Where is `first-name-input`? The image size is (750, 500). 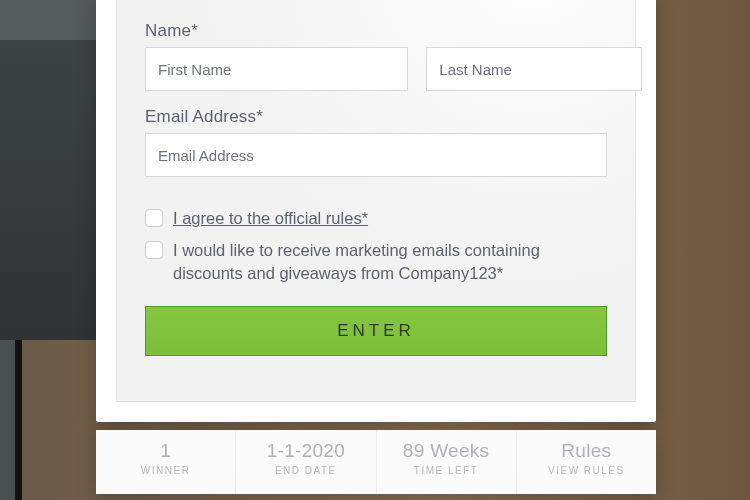
first-name-input is located at coordinates (276, 69).